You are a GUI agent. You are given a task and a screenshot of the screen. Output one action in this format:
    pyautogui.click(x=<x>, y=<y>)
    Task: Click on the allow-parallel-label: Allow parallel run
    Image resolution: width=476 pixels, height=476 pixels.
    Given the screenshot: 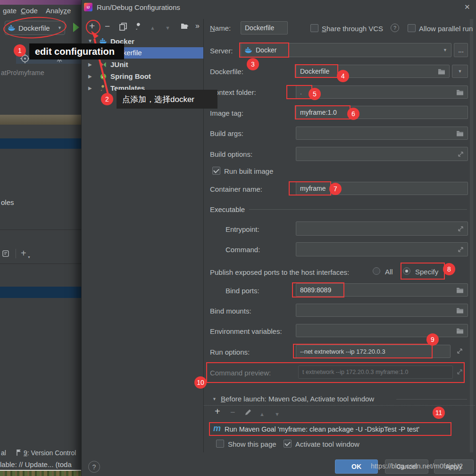 What is the action you would take?
    pyautogui.click(x=446, y=28)
    